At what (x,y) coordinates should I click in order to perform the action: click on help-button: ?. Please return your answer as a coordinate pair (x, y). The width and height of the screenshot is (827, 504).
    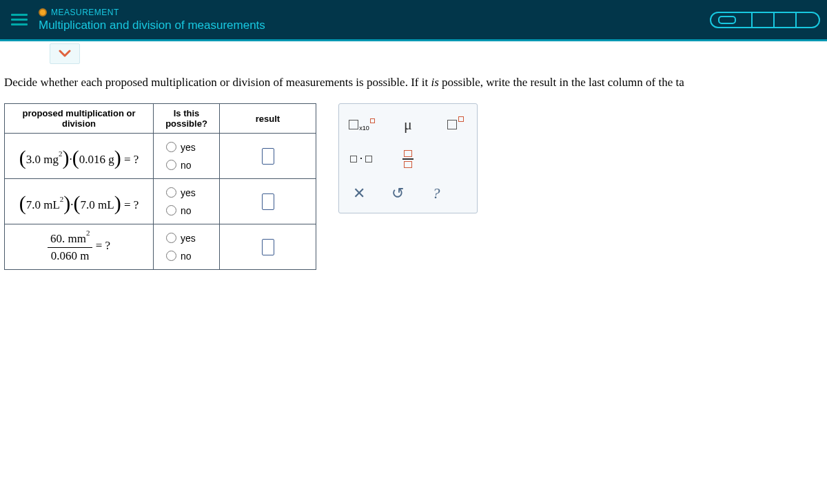
    Looking at the image, I should click on (436, 193).